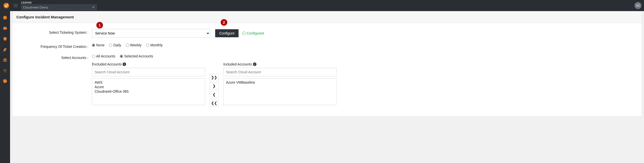  I want to click on accounts-selected: Selected Accounts, so click(136, 56).